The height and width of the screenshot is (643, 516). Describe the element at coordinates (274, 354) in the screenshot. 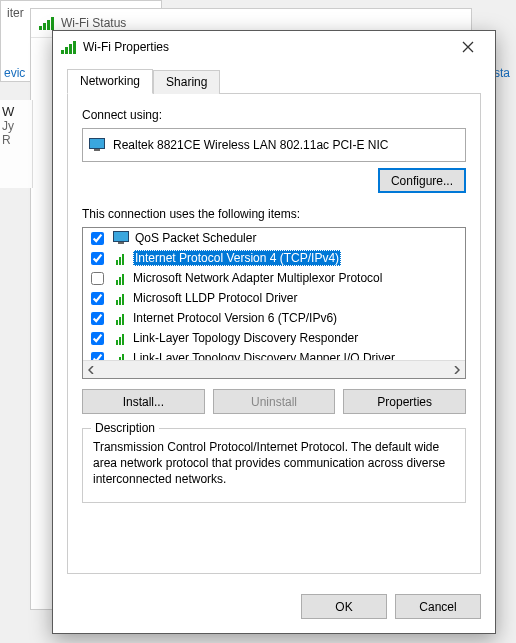

I see `list-item: Link-Layer Topology Discovery Mapper I/O…` at that location.